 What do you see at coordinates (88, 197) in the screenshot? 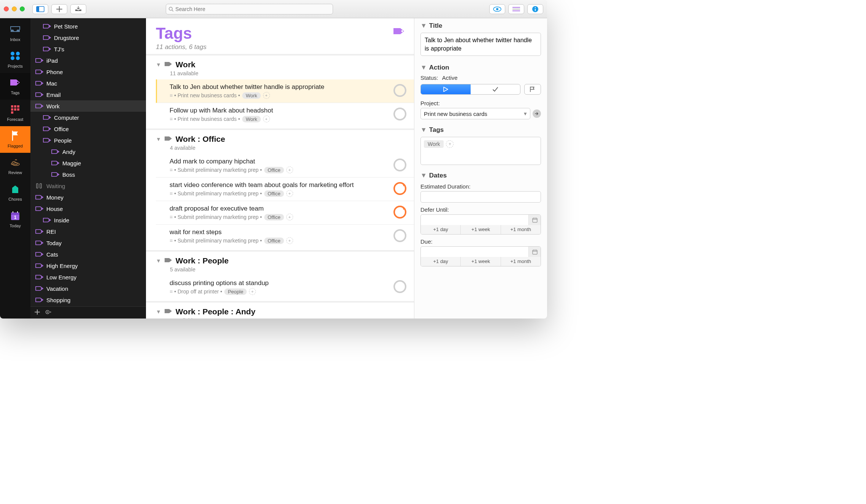
I see `tag-row-money: Money` at bounding box center [88, 197].